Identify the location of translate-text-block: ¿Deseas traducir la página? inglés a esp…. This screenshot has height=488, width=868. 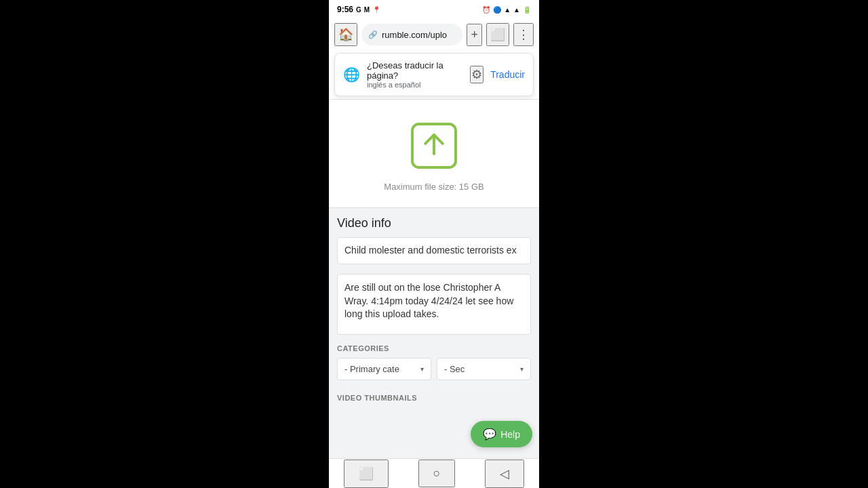
(415, 75).